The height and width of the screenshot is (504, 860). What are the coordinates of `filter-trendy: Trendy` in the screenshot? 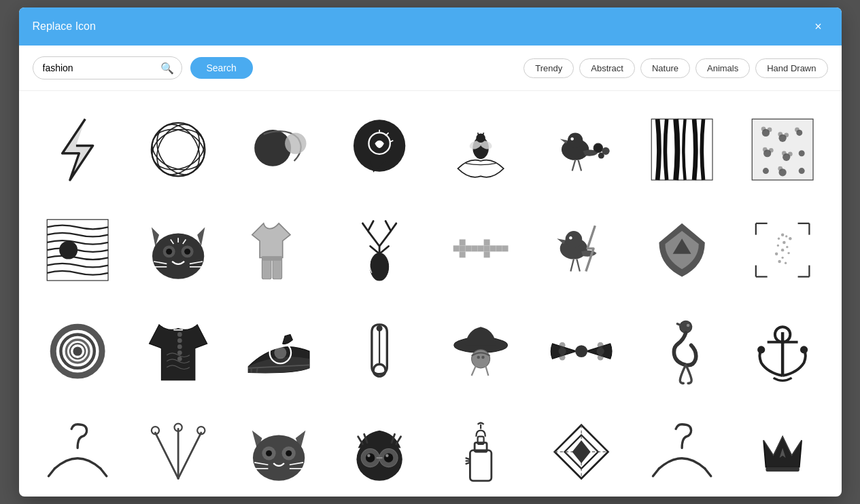 It's located at (549, 68).